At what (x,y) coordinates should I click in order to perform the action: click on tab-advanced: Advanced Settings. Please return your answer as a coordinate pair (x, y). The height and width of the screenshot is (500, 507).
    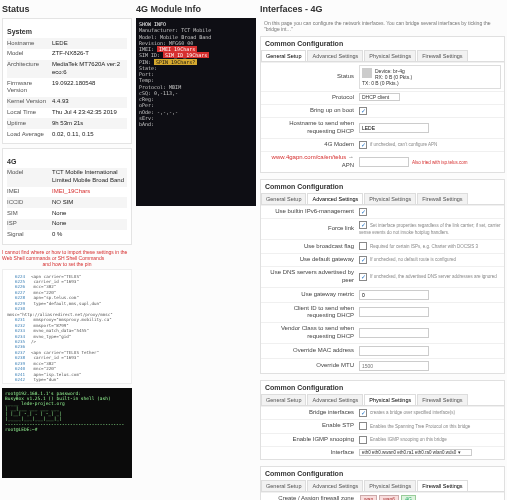
    Looking at the image, I should click on (335, 56).